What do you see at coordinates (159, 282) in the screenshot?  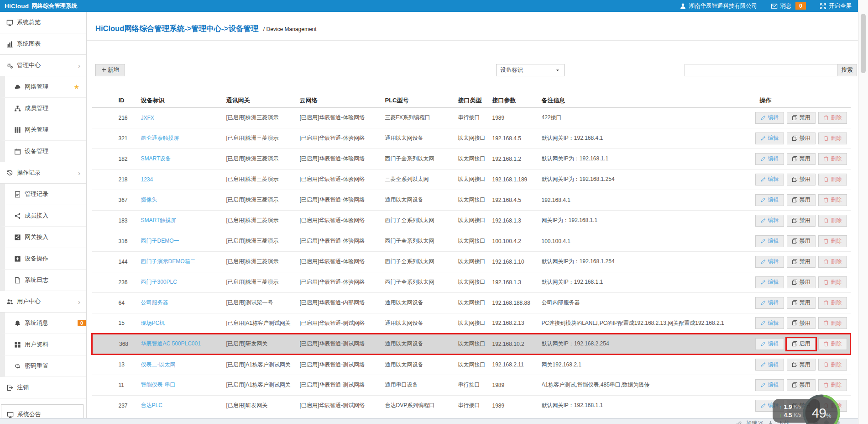 I see `device-name-link: 西门子300PLC` at bounding box center [159, 282].